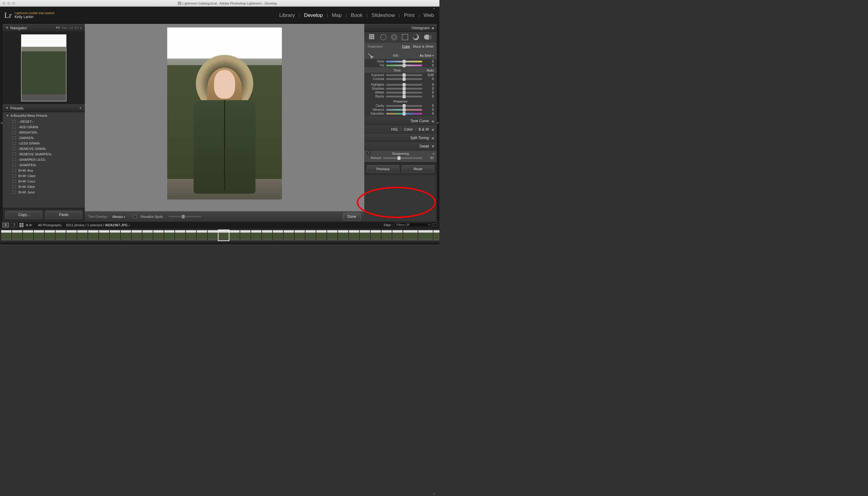  Describe the element at coordinates (34, 17) in the screenshot. I see `identity-user: Kelly Larkin` at that location.